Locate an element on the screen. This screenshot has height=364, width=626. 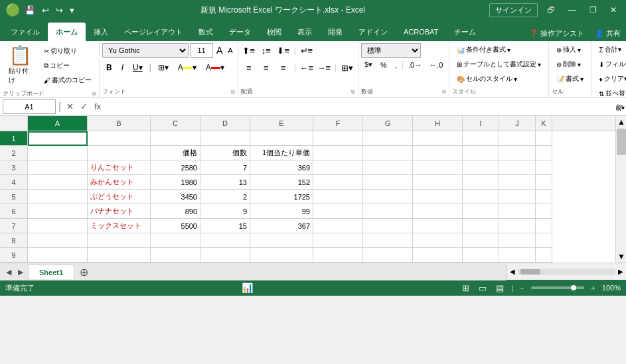
cell-C7: 5500 is located at coordinates (175, 226).